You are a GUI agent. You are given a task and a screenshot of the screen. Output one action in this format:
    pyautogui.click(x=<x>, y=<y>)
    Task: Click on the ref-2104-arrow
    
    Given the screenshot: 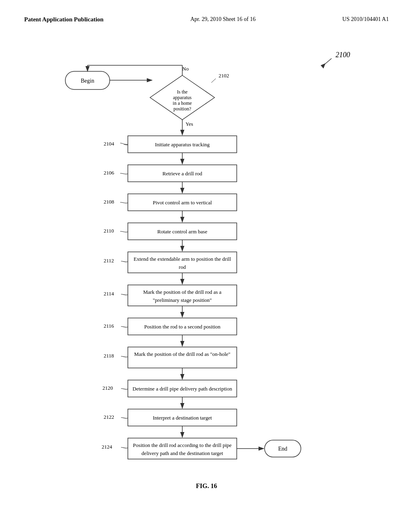 What is the action you would take?
    pyautogui.click(x=124, y=144)
    